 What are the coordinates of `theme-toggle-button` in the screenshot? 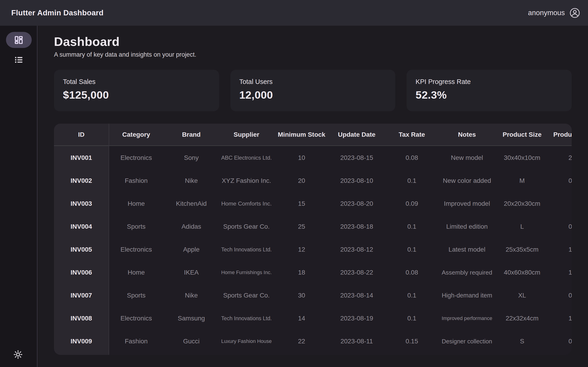 It's located at (18, 354).